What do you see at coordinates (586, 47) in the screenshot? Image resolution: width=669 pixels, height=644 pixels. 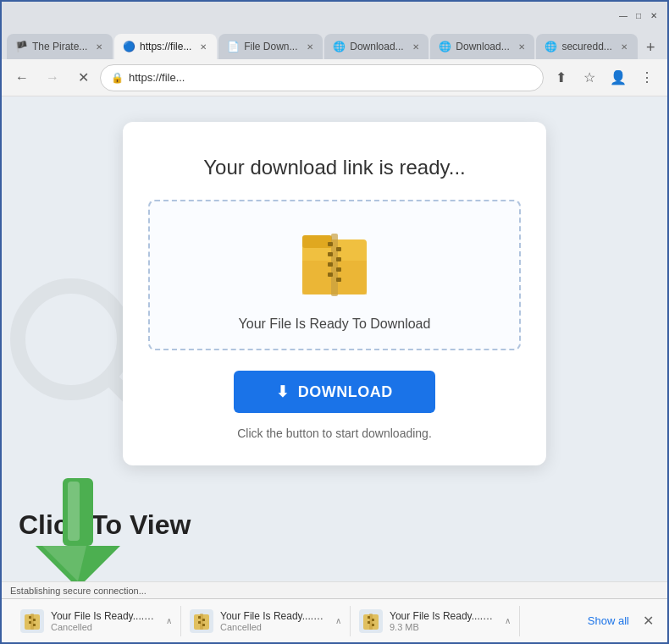 I see `tab-secured: 🌐 securedd... ✕` at bounding box center [586, 47].